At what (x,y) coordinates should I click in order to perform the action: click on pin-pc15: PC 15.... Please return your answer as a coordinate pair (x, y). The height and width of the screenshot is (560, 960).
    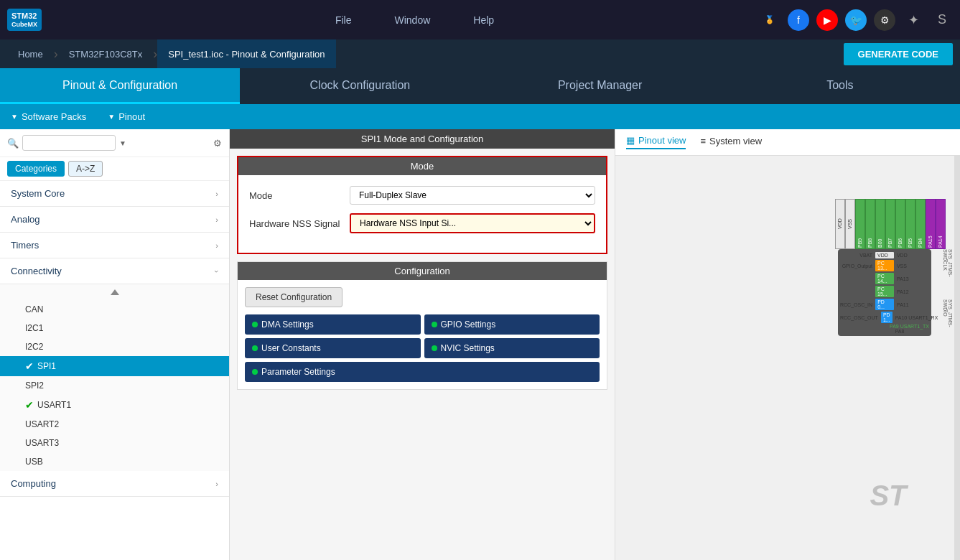
    Looking at the image, I should click on (885, 291).